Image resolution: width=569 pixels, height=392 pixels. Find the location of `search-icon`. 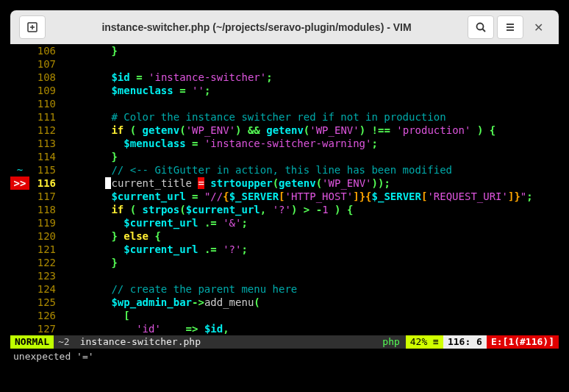

search-icon is located at coordinates (481, 27).